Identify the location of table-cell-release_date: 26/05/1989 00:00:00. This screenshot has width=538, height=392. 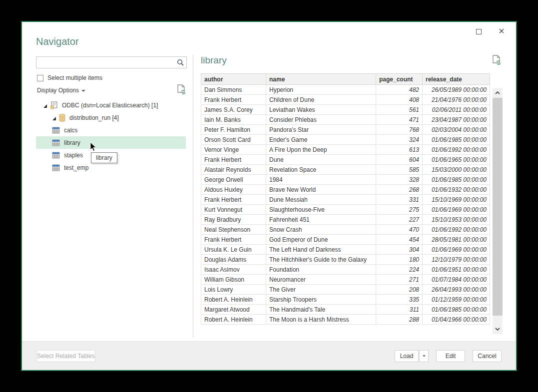
(457, 90).